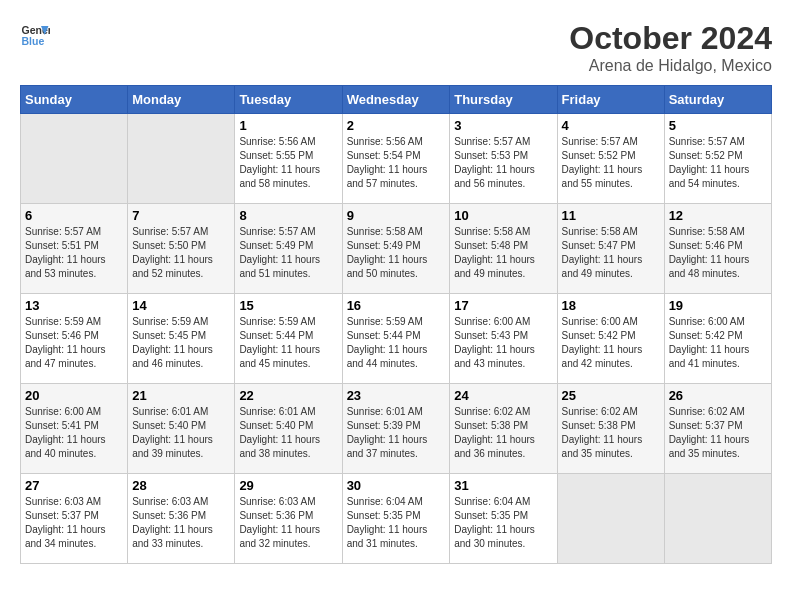 The image size is (792, 612). I want to click on calendar-week-row: 20Sunrise: 6:00 AM Sunset: 5:41 PM Dayli…, so click(396, 429).